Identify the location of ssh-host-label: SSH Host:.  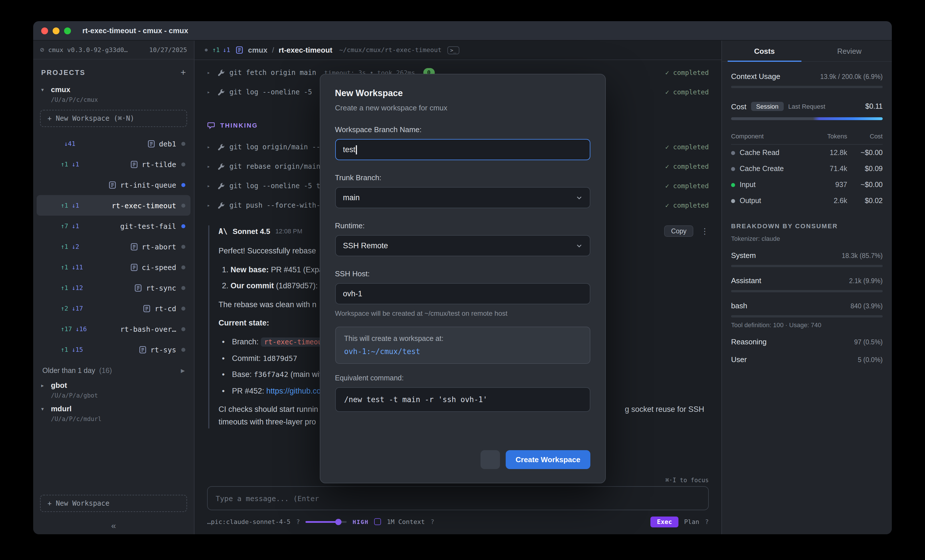
(462, 274).